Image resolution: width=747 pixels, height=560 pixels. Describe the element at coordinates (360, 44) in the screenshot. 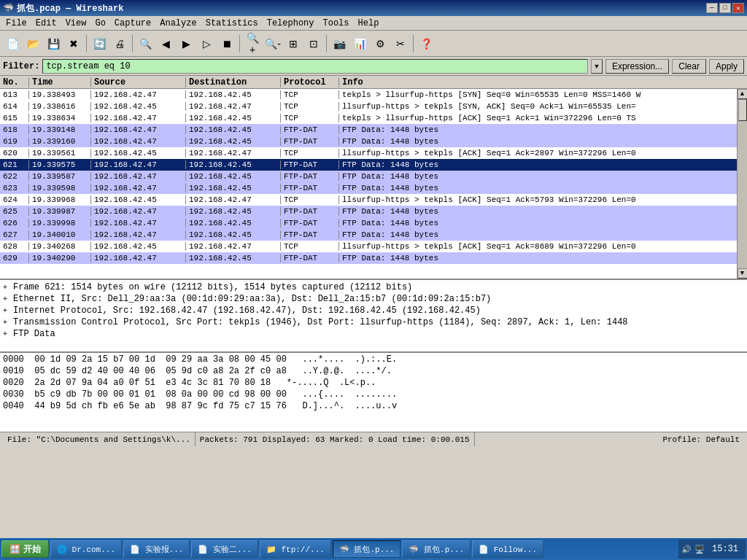

I see `tb-cap2: 📊` at that location.